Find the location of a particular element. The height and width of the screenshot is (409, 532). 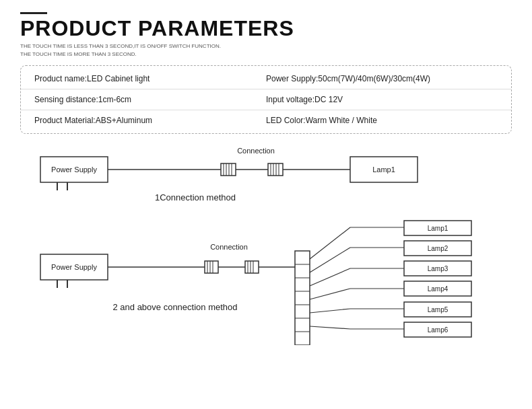

params-row-3: Product Material:ABS+Aluminum LED Color:… is located at coordinates (266, 120).